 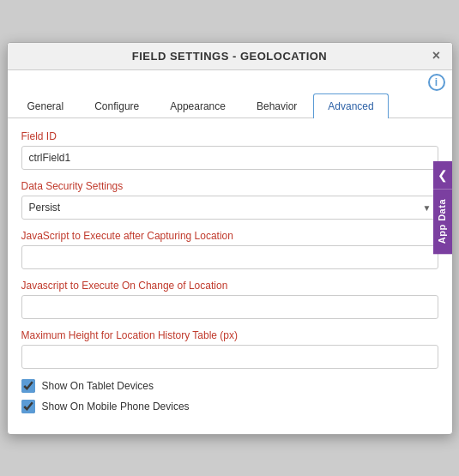 What do you see at coordinates (443, 221) in the screenshot?
I see `app-data-button: App Data` at bounding box center [443, 221].